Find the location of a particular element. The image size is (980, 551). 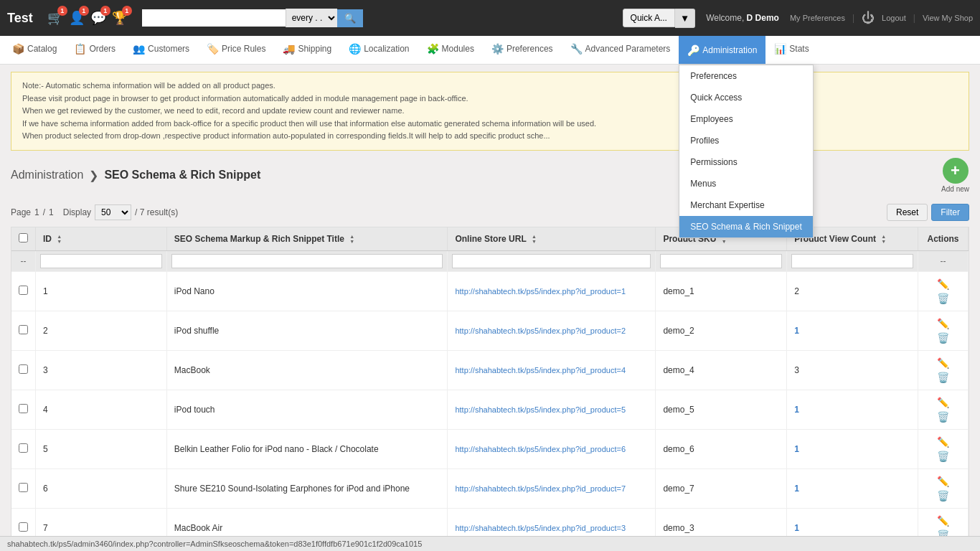

admin-menu-merchant-expertise: Merchant Expertise is located at coordinates (746, 205).